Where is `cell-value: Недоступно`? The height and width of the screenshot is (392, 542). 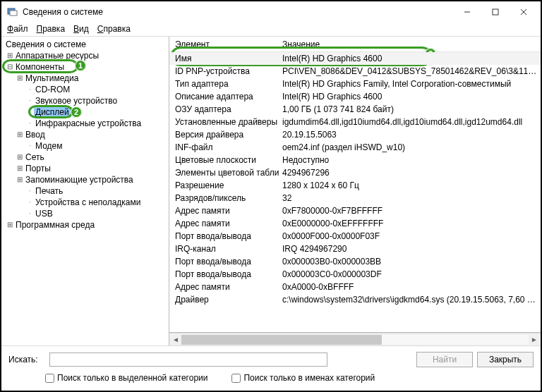 cell-value: Недоступно is located at coordinates (410, 160).